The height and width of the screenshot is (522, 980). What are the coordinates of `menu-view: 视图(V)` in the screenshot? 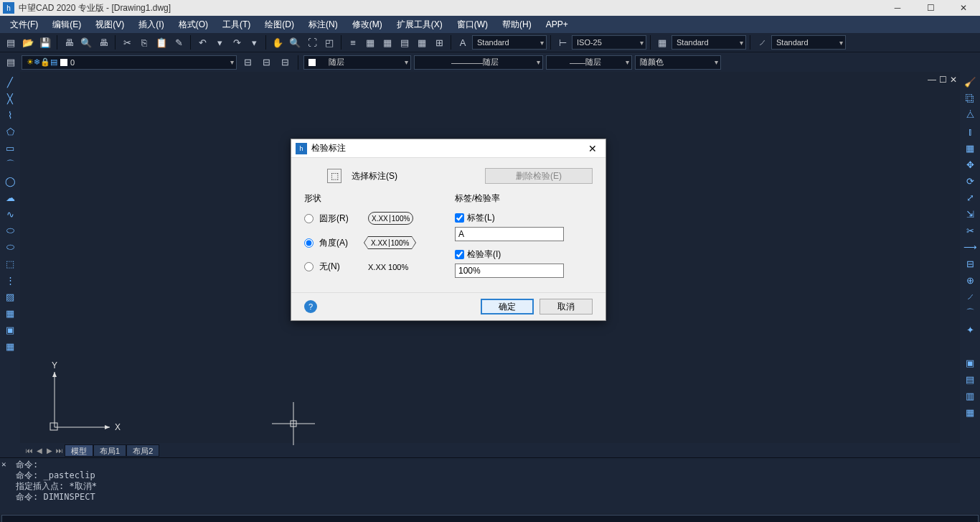 It's located at (110, 24).